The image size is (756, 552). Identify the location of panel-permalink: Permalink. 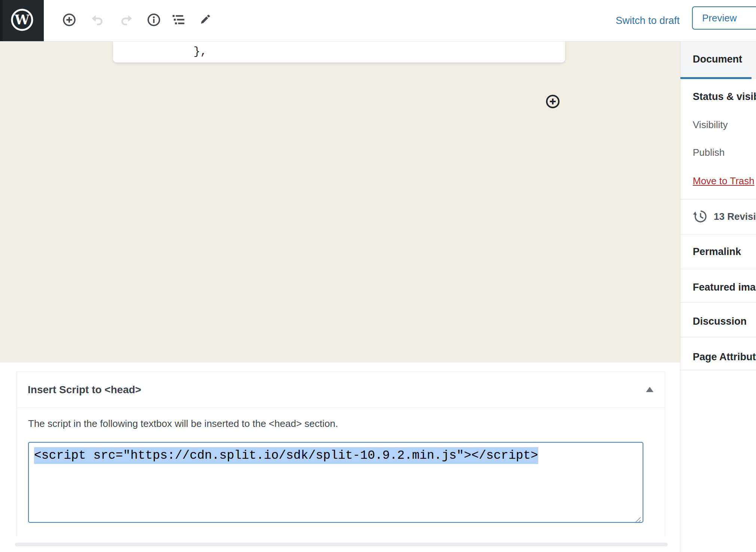
(717, 252).